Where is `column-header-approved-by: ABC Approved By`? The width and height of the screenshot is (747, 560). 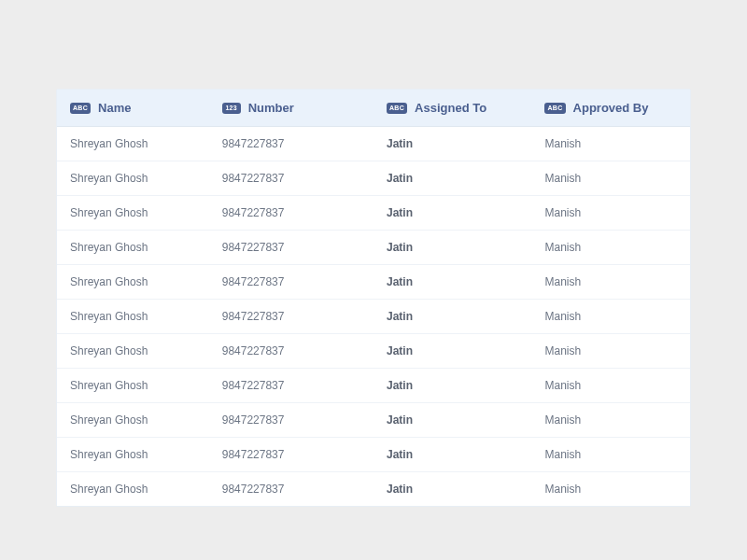 column-header-approved-by: ABC Approved By is located at coordinates (611, 108).